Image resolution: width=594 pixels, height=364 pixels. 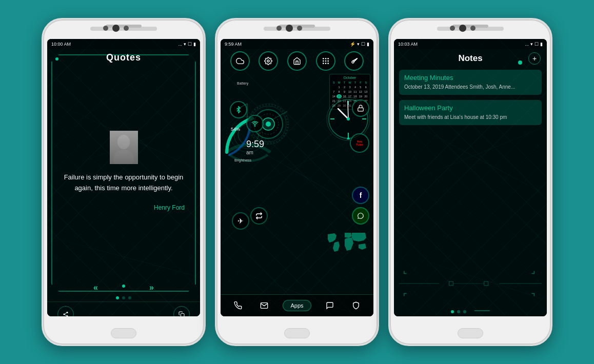 What do you see at coordinates (297, 61) in the screenshot?
I see `home-icon-btn` at bounding box center [297, 61].